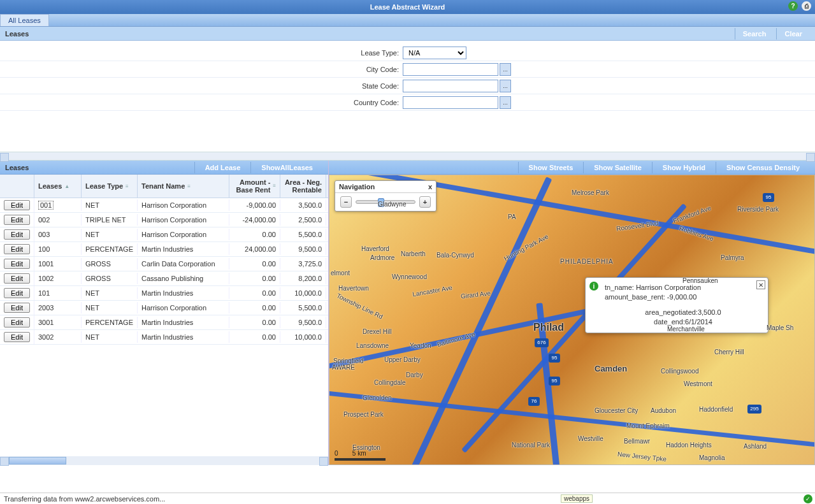 This screenshot has height=504, width=815. What do you see at coordinates (164, 338) in the screenshot?
I see `table-row: Edit3002NETMartin Industries0.0010,000.0` at bounding box center [164, 338].